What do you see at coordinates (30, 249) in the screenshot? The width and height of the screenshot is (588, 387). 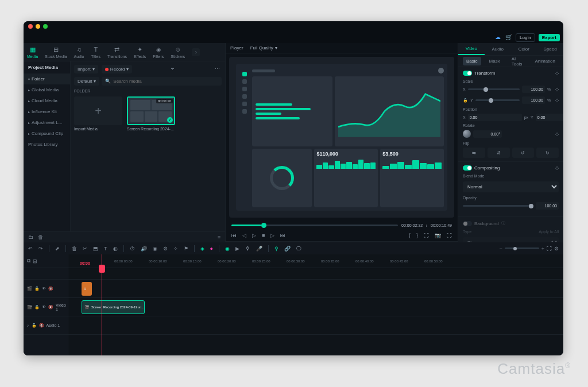 I see `undo-icon: ↶` at bounding box center [30, 249].